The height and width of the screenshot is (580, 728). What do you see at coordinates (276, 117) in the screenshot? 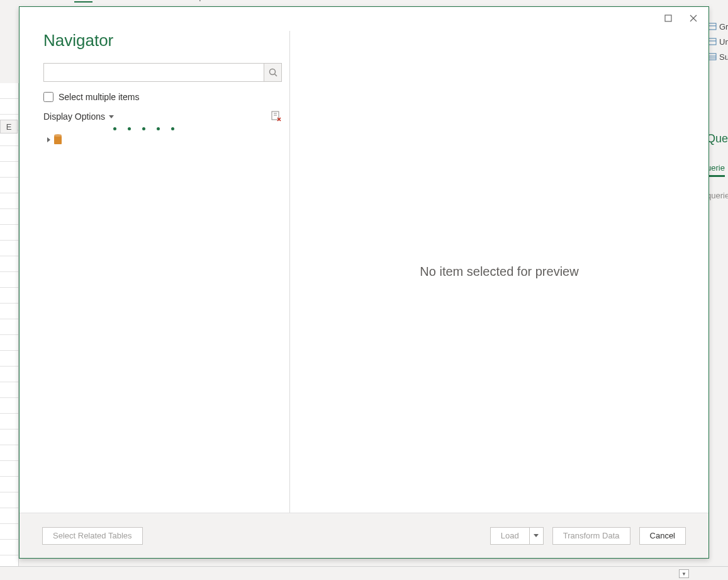
I see `refresh-icon` at bounding box center [276, 117].